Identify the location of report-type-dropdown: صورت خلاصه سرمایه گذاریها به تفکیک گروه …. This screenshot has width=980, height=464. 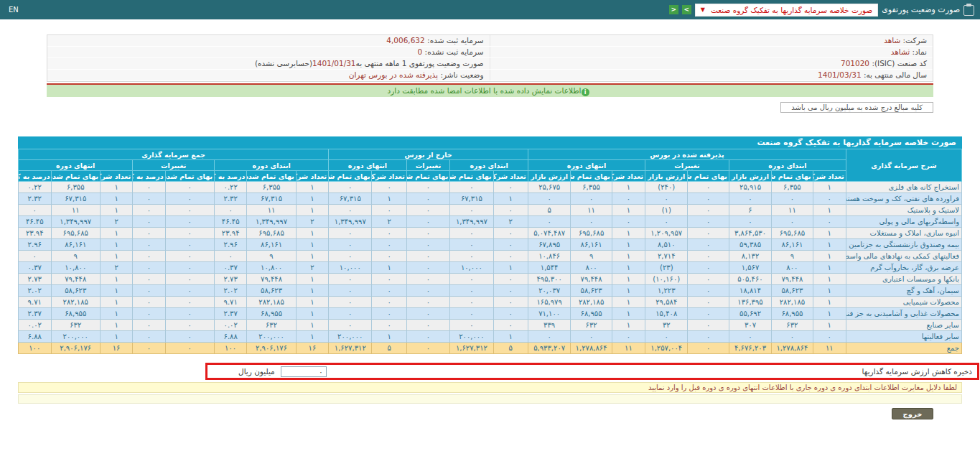
(787, 10).